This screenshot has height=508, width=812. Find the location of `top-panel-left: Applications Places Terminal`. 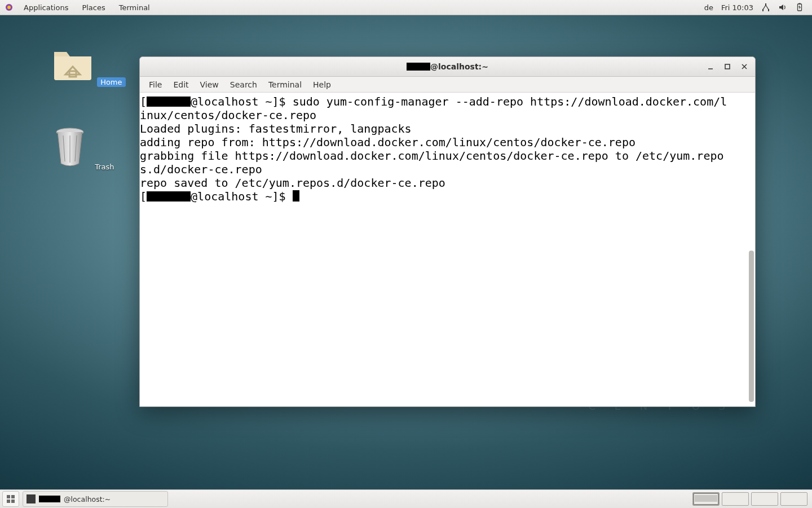

top-panel-left: Applications Places Terminal is located at coordinates (78, 7).